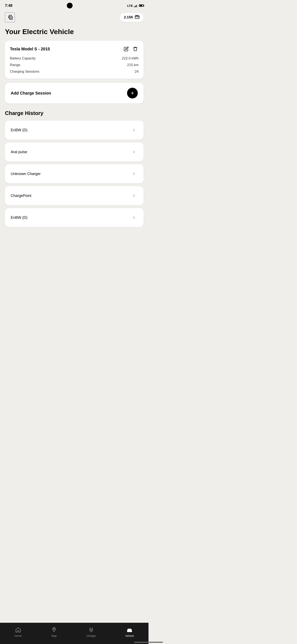 The image size is (297, 644). I want to click on range-value: 215 km, so click(133, 65).